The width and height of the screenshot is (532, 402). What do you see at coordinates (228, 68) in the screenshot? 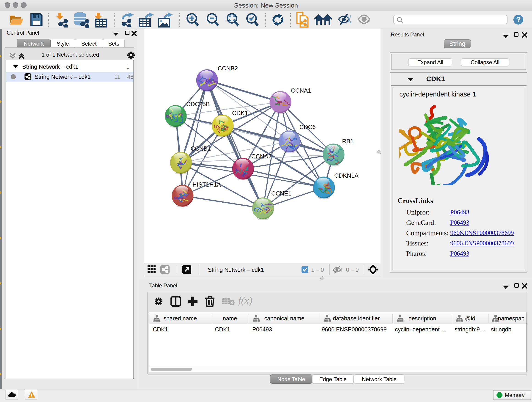
I see `svg-text: CCNB2` at bounding box center [228, 68].